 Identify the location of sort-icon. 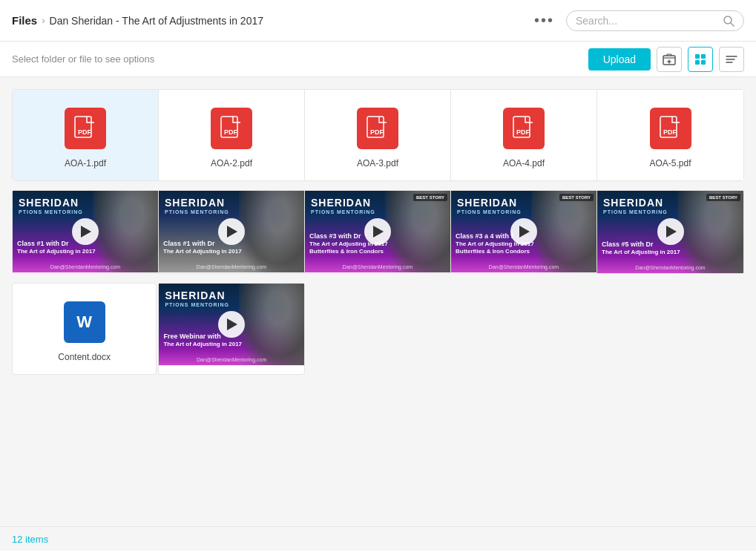
(732, 59).